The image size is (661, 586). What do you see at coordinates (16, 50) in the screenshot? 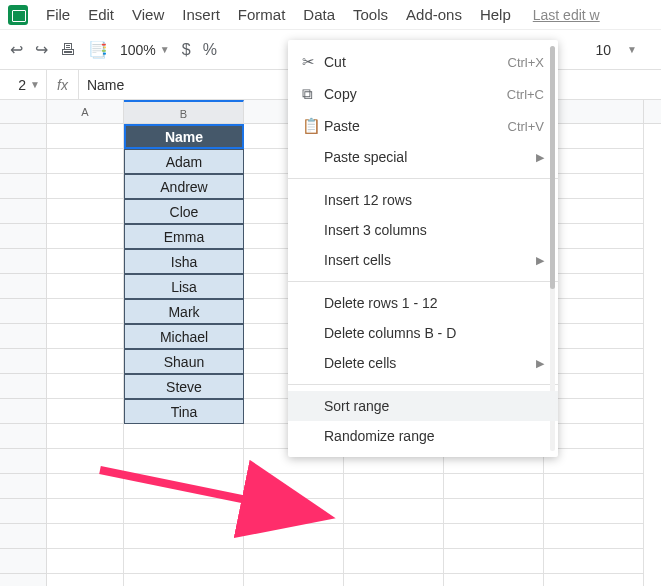
I see `undo-icon: ↩` at bounding box center [16, 50].